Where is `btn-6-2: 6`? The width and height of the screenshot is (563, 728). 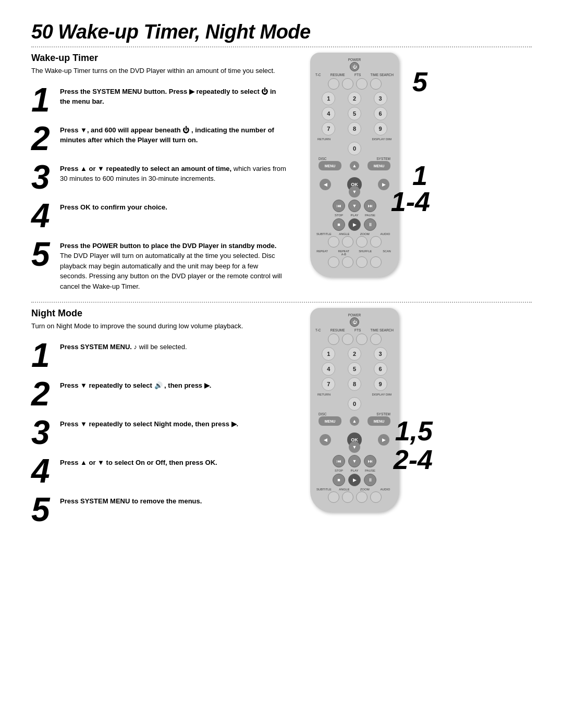 btn-6-2: 6 is located at coordinates (381, 369).